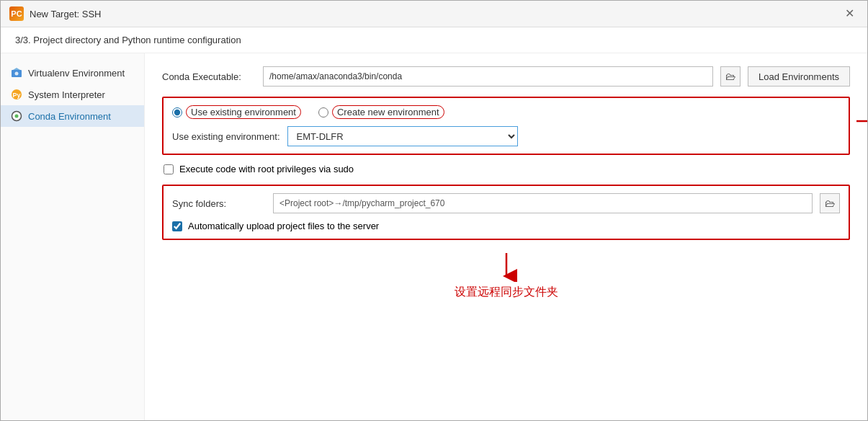 The width and height of the screenshot is (868, 421). Describe the element at coordinates (55, 14) in the screenshot. I see `title-bar-left: PC New Target: SSH` at that location.